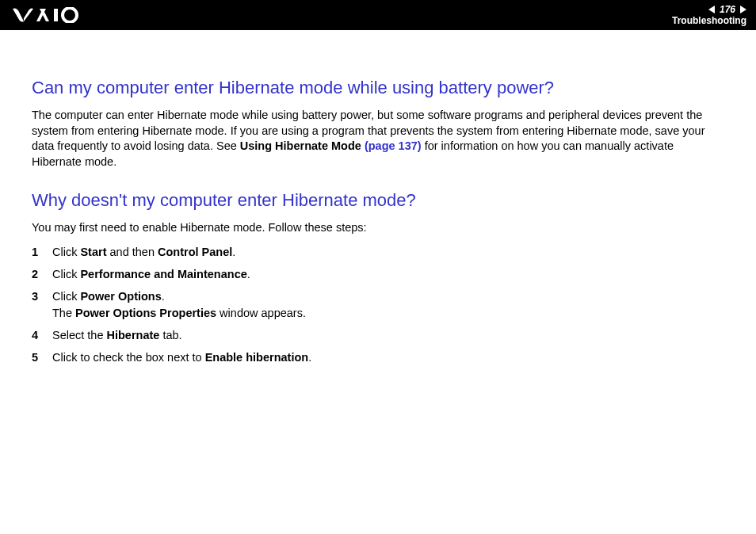 The image size is (756, 534). What do you see at coordinates (709, 21) in the screenshot?
I see `section-label: Troubleshooting` at bounding box center [709, 21].